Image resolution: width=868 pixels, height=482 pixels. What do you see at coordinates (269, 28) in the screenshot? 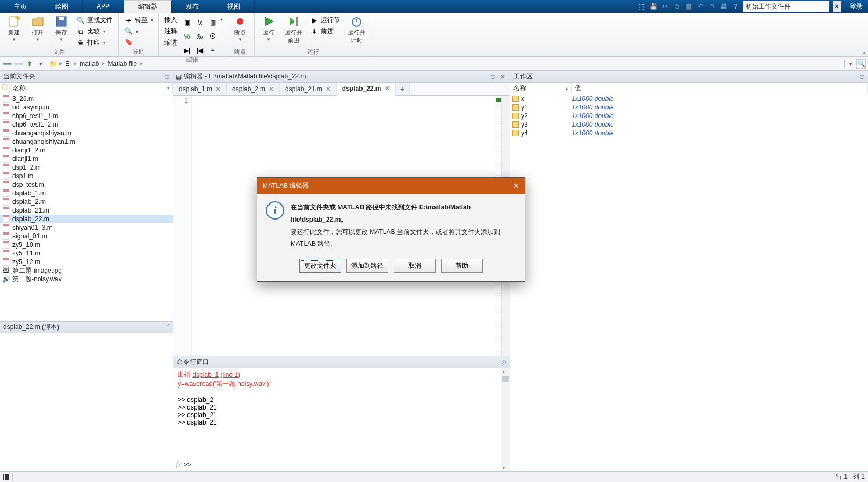
I see `run-button: 运行▼` at bounding box center [269, 28].